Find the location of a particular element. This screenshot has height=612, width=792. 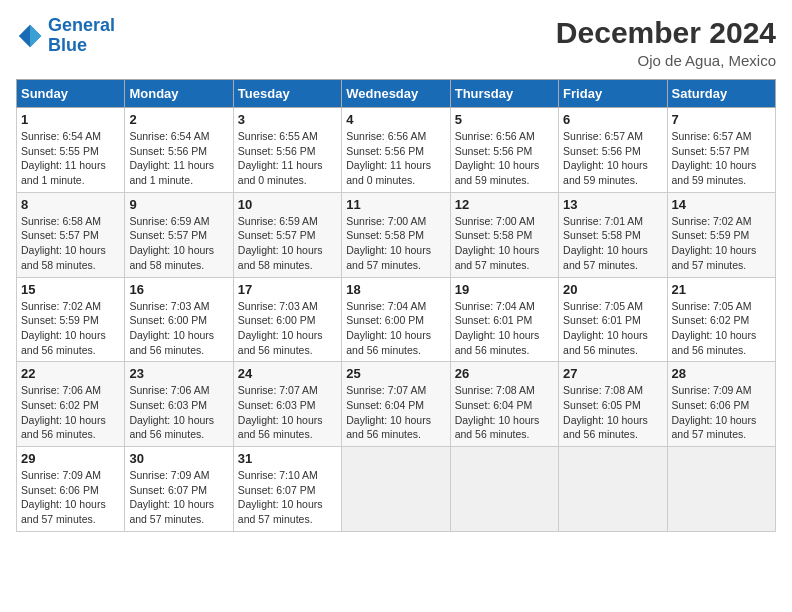

day-info: Sunrise: 7:07 AM Sunset: 6:03 PM Dayligh… is located at coordinates (288, 412).